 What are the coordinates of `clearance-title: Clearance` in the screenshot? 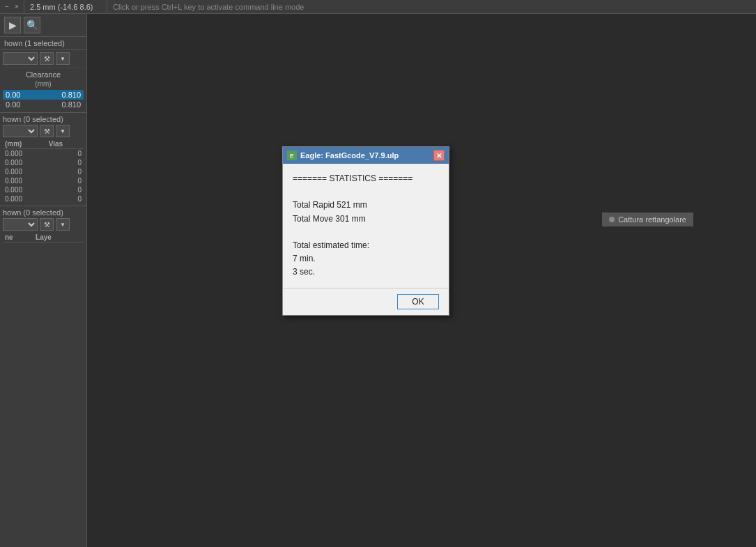 It's located at (43, 75).